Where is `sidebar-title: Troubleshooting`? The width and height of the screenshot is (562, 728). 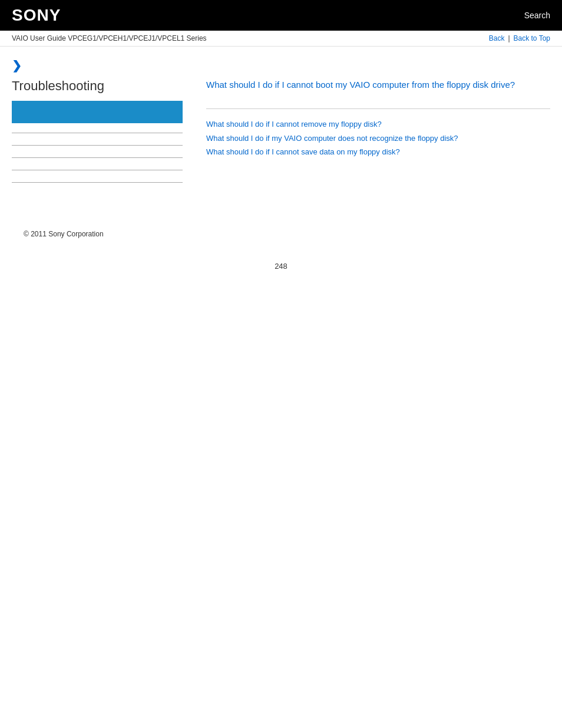
sidebar-title: Troubleshooting is located at coordinates (97, 86).